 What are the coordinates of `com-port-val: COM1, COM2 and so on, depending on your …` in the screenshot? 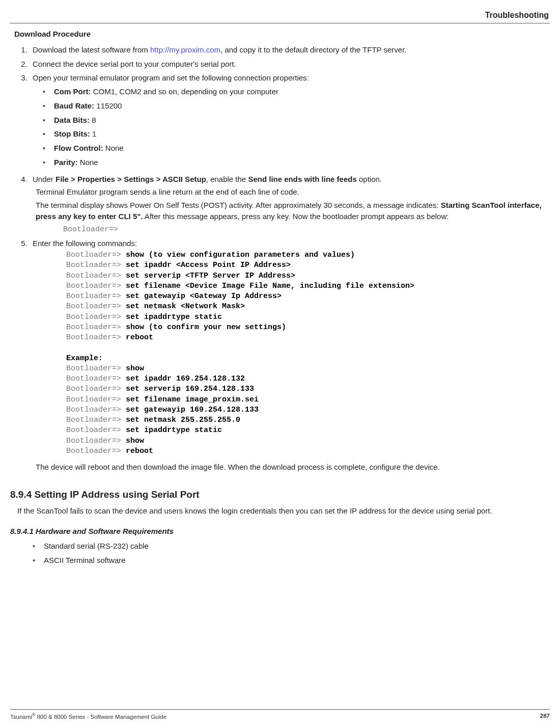 It's located at (185, 92).